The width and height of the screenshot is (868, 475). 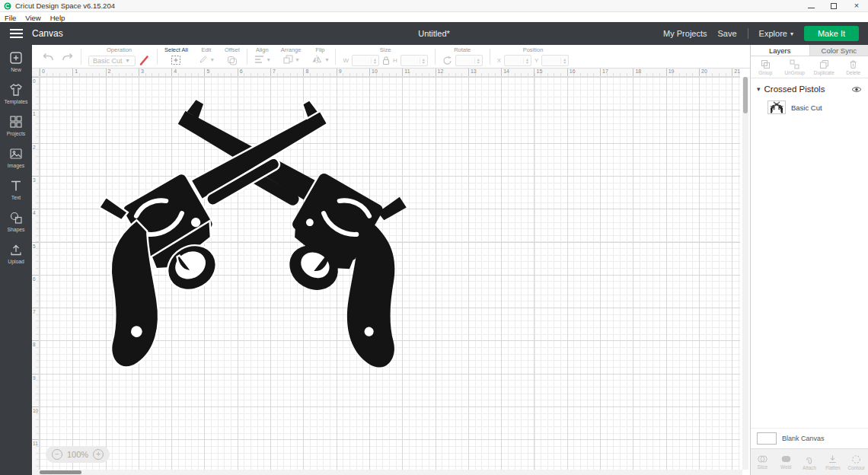 I want to click on rotate-group: Rotate ▲▼, so click(x=463, y=56).